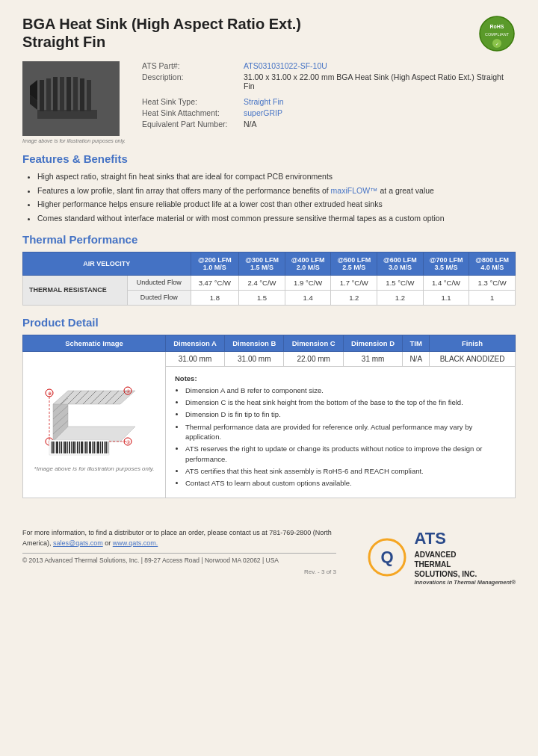  What do you see at coordinates (75, 290) in the screenshot?
I see `thermal-resistance-label: THERMAL RESISTANCE` at bounding box center [75, 290].